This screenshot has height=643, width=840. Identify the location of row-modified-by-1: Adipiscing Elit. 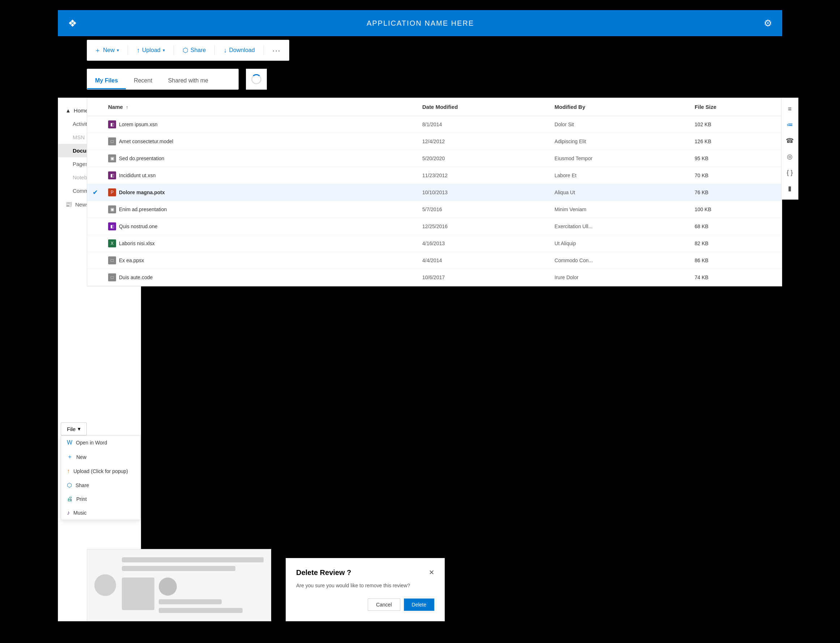
(620, 142).